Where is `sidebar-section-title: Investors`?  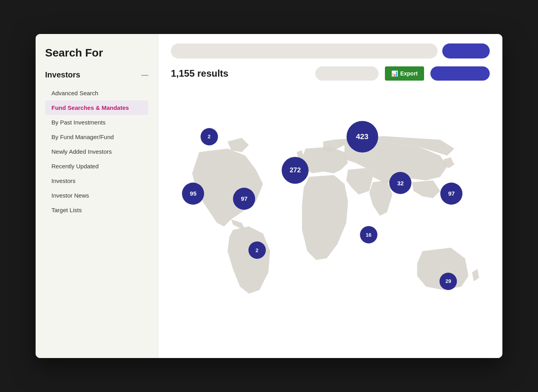
sidebar-section-title: Investors is located at coordinates (63, 75).